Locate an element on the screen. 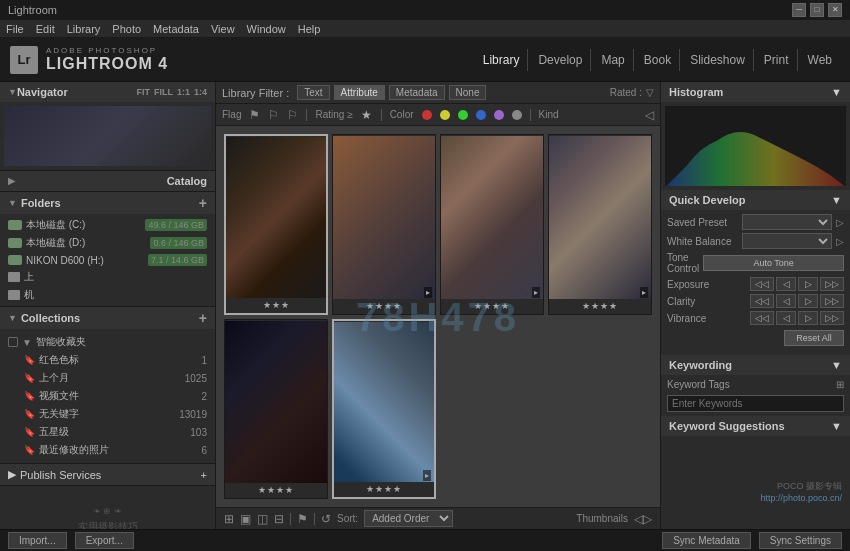  keywording-header: Keywording ▼ is located at coordinates (756, 365).